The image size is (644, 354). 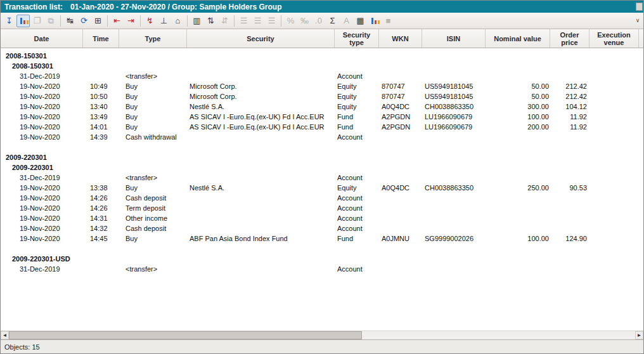 I want to click on goto-first-icon: ⇤, so click(x=117, y=21).